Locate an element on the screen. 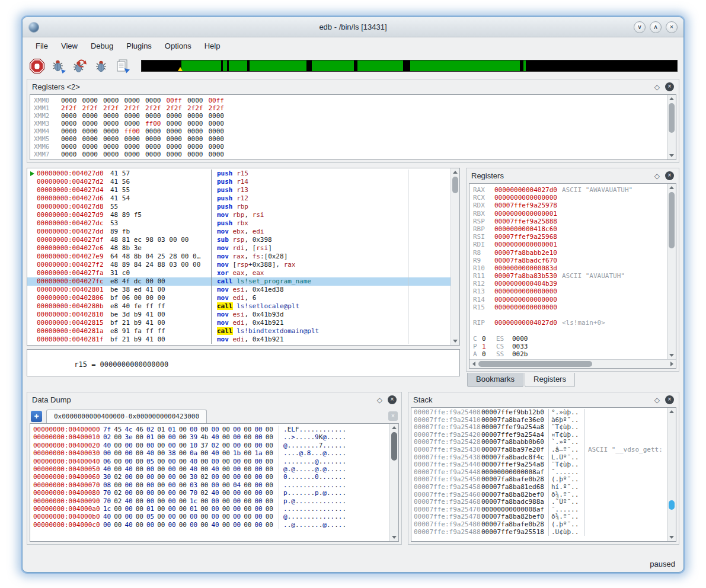 The width and height of the screenshot is (706, 588). maximize-button: ∧ is located at coordinates (656, 27).